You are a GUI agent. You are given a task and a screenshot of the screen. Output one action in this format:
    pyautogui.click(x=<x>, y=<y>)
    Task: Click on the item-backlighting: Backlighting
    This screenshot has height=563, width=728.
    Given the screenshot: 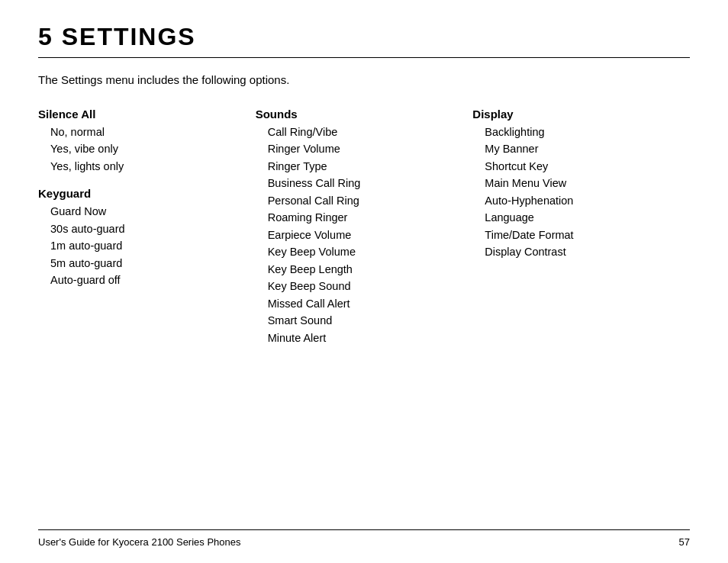 What is the action you would take?
    pyautogui.click(x=574, y=132)
    